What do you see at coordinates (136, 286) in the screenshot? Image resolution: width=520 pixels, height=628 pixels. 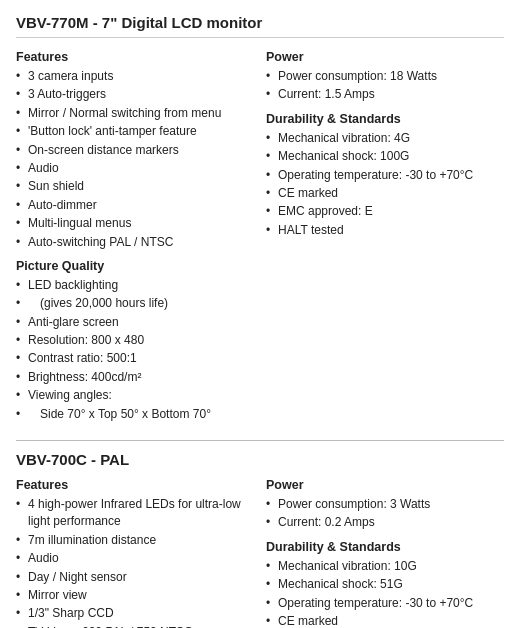 I see `list-item: LED backlighting` at bounding box center [136, 286].